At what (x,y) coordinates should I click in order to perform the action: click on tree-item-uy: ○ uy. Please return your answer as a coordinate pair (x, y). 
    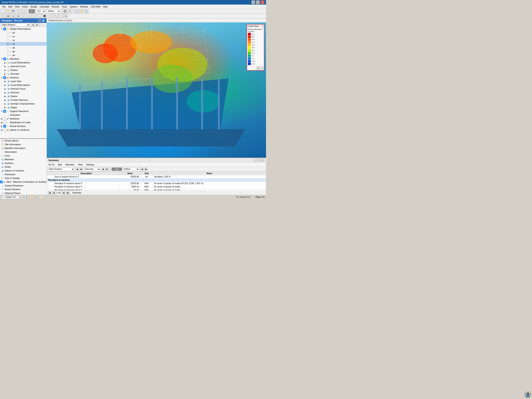
    Looking at the image, I should click on (23, 40).